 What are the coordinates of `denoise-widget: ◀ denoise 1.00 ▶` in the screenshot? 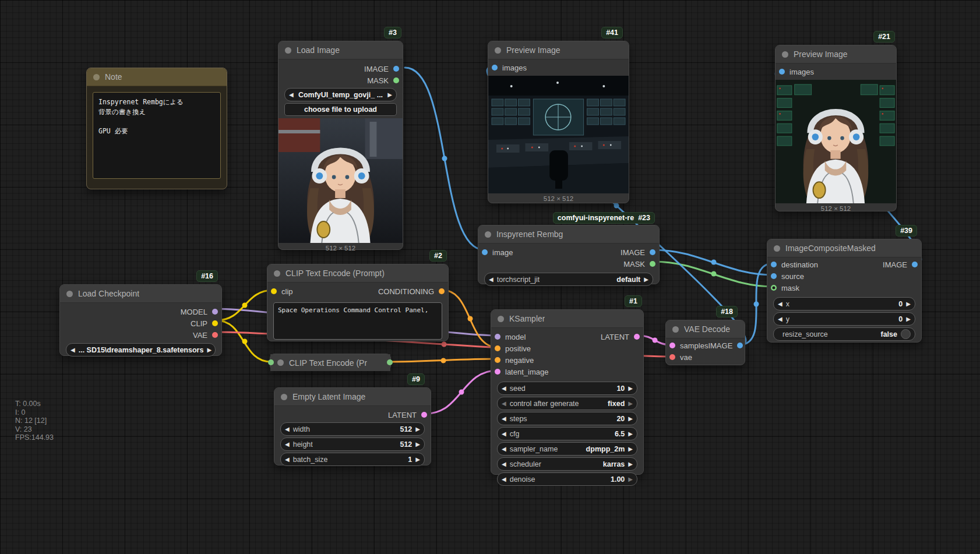 It's located at (567, 479).